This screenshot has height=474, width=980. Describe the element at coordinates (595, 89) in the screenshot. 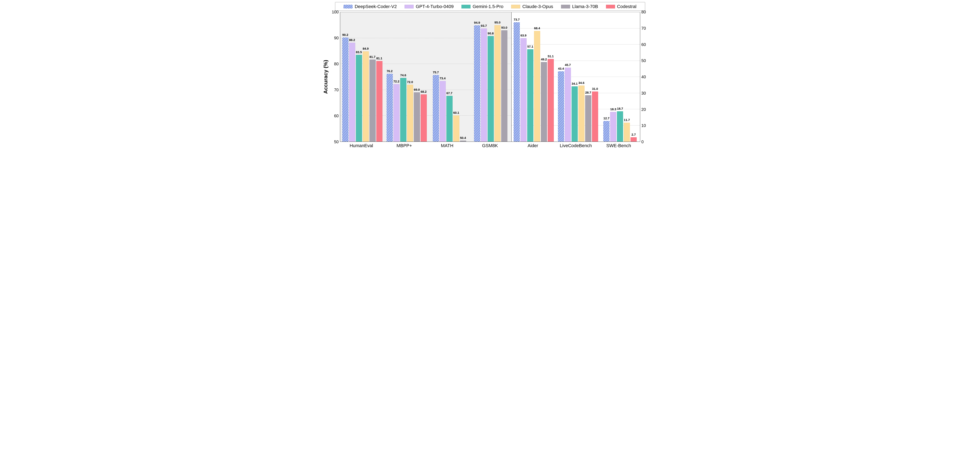

I see `bar-value-label: 31.0` at that location.